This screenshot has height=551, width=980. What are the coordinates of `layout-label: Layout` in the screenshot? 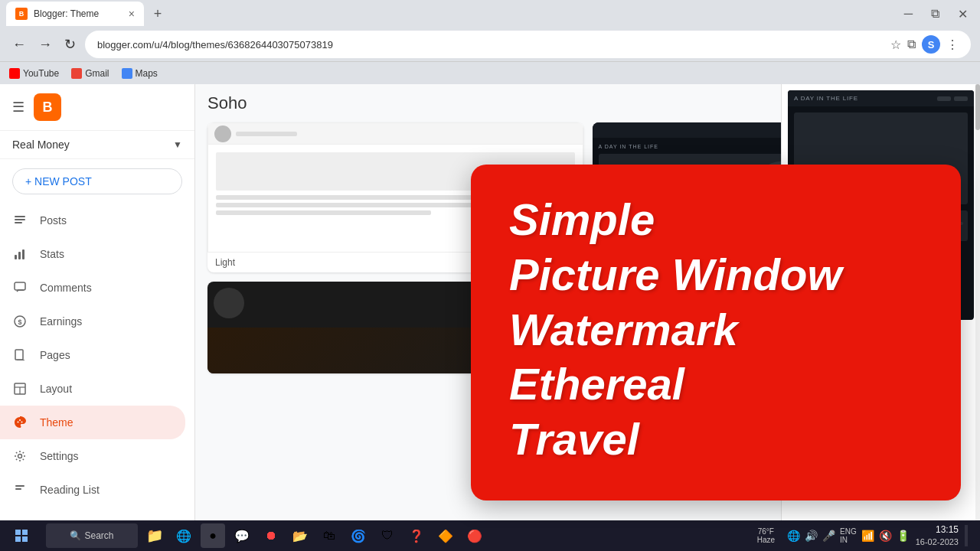 It's located at (56, 389).